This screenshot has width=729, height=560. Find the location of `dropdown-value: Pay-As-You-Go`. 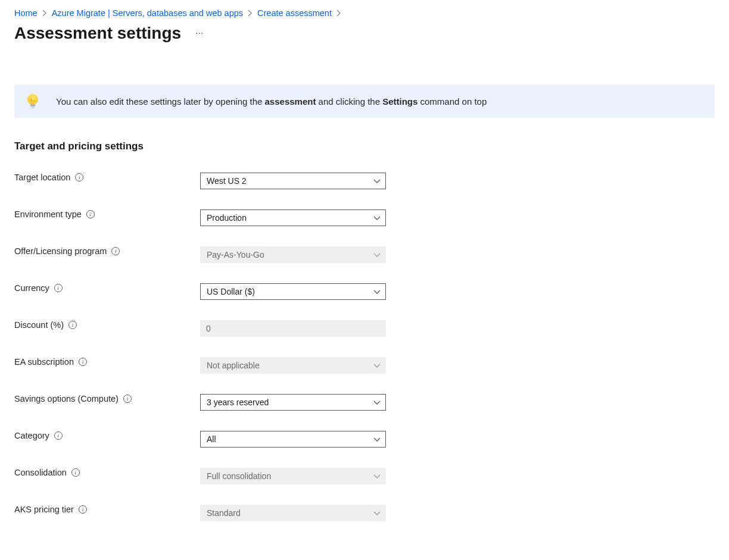

dropdown-value: Pay-As-You-Go is located at coordinates (236, 255).